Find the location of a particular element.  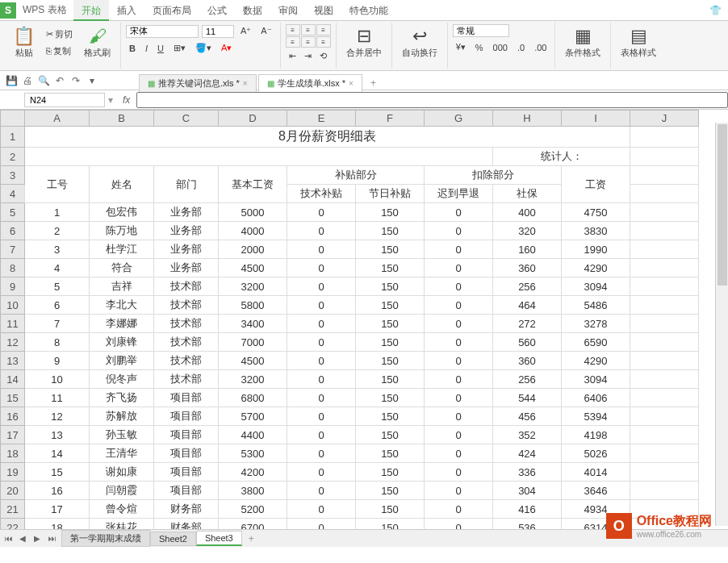

col-header-J: J is located at coordinates (665, 119).